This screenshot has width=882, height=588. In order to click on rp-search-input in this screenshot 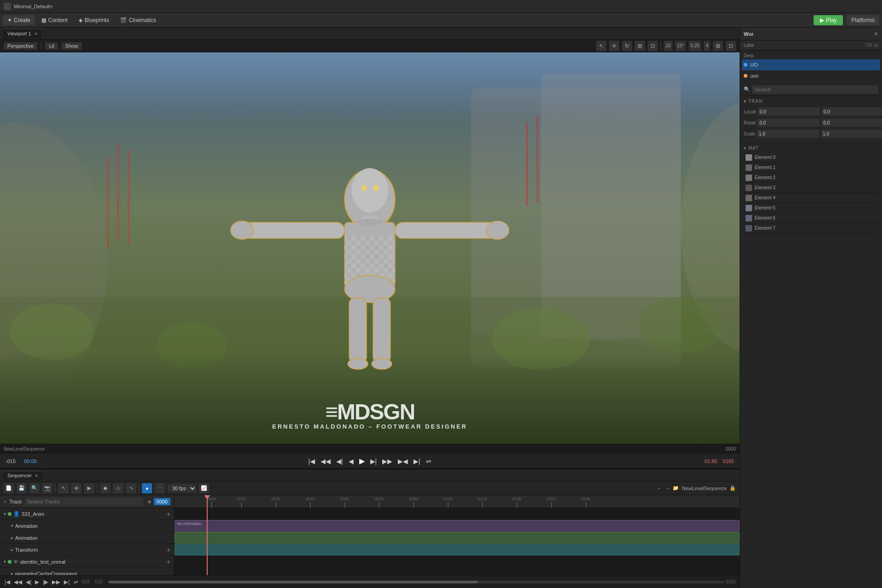, I will do `click(815, 90)`.